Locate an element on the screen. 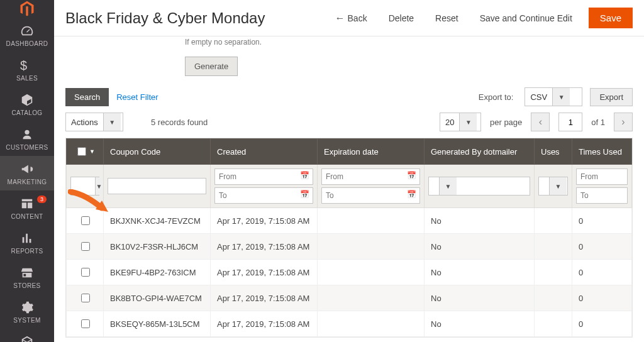  table-row: BK10V2-F3SR-HLJ6CMApr 17, 2019, 7:15:08 … is located at coordinates (350, 246).